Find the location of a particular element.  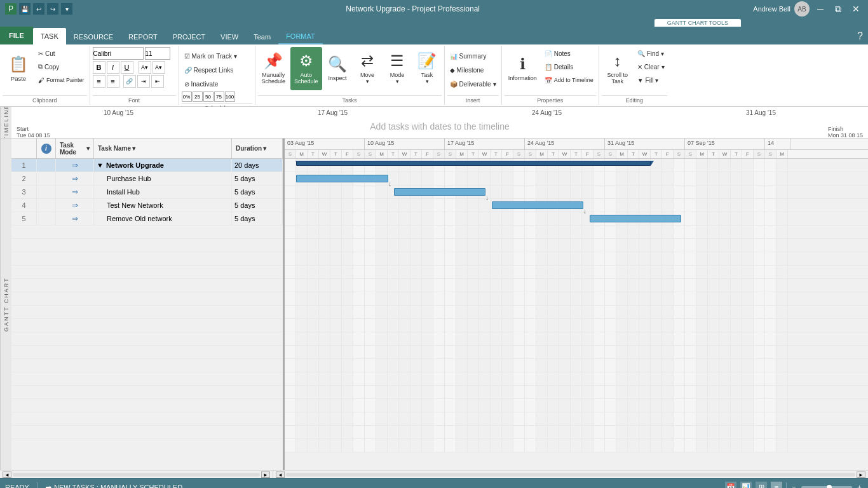

undo-icon: ↩ is located at coordinates (39, 9).